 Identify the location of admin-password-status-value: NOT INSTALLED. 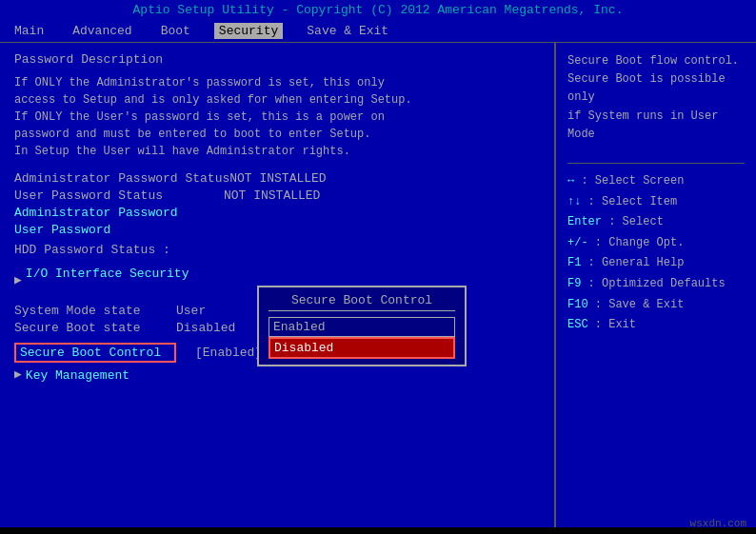
(278, 179).